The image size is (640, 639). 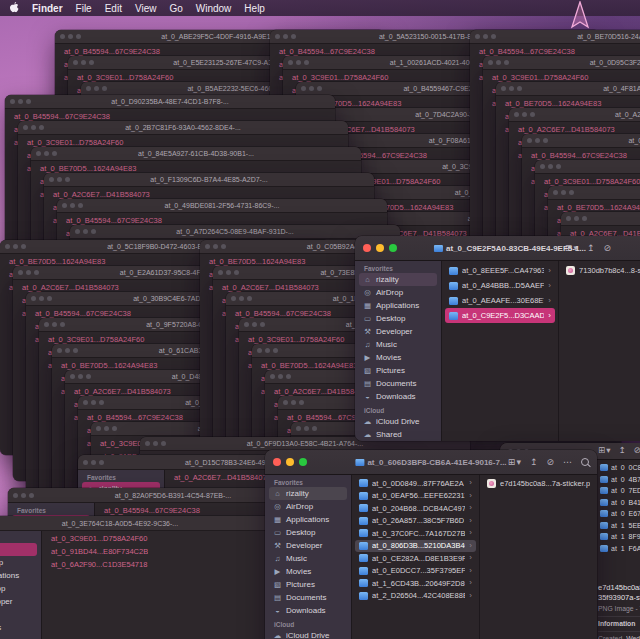 I want to click on file-row: 7130db7b8c4...8-sticker.png, so click(x=601, y=270).